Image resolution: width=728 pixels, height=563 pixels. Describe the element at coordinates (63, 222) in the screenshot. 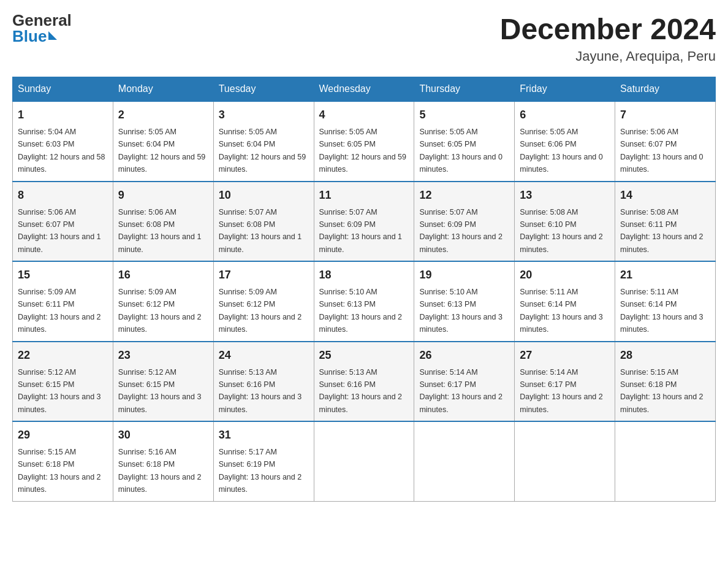

I see `calendar-cell: 8 Sunrise: 5:06 AMSunset: 6:07 PMDayligh…` at that location.